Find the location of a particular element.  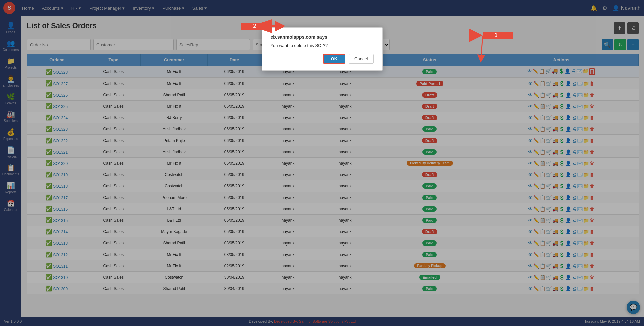

modal-ok-button: OK is located at coordinates (334, 59).